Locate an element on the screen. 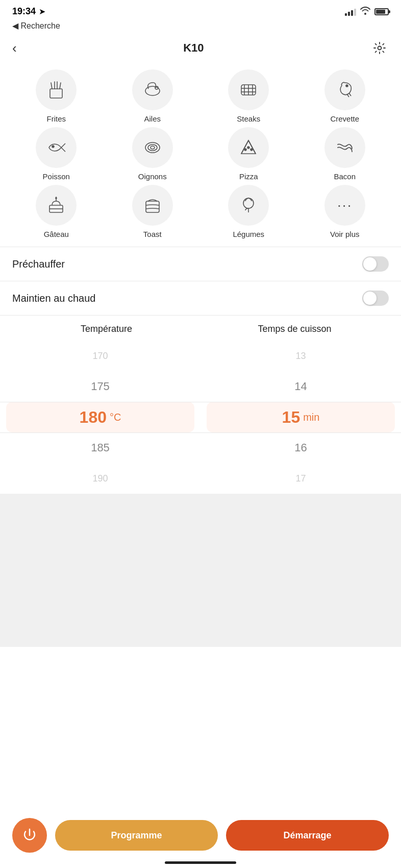 This screenshot has height=868, width=401. picker-divider-bottom-temps is located at coordinates (301, 433).